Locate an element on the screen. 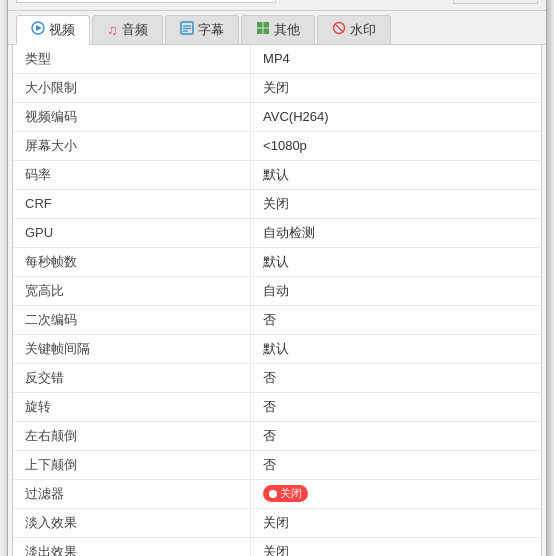 Image resolution: width=554 pixels, height=556 pixels. tab-subtitle-label: 字幕 is located at coordinates (211, 30).